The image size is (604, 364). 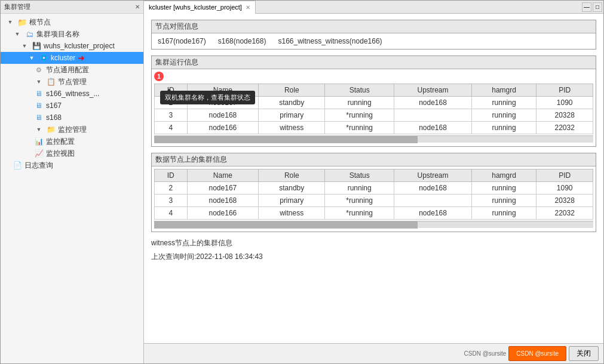 What do you see at coordinates (584, 353) in the screenshot?
I see `close-btn: 关闭` at bounding box center [584, 353].